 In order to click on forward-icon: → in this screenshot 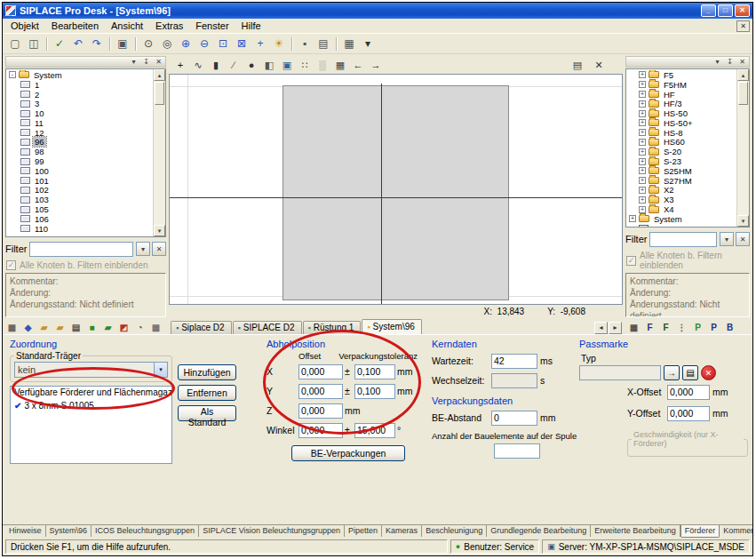, I will do `click(376, 66)`.